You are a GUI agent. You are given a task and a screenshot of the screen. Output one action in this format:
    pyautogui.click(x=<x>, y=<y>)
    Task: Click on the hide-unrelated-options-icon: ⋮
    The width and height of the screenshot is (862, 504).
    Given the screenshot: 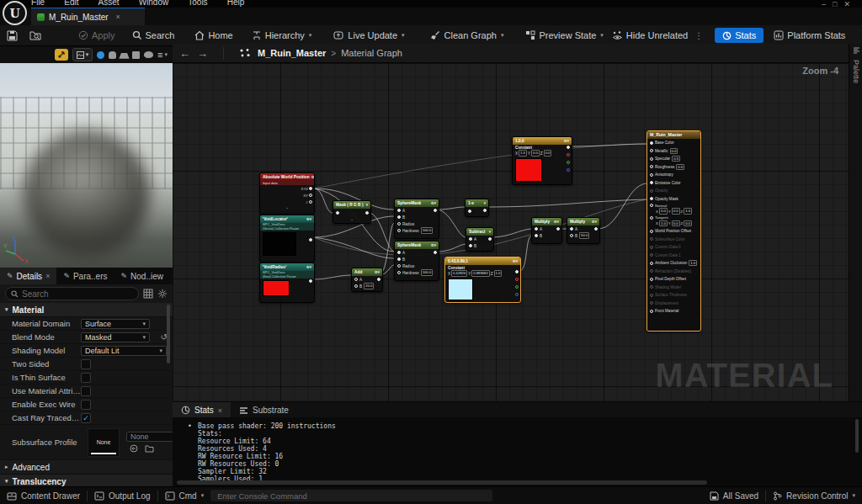 What is the action you would take?
    pyautogui.click(x=699, y=35)
    